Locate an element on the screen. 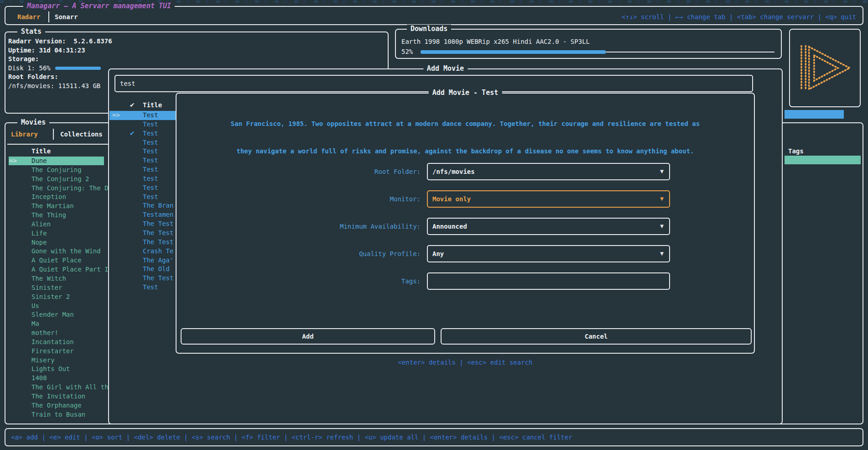 The width and height of the screenshot is (868, 450). download-progress-fill is located at coordinates (513, 52).